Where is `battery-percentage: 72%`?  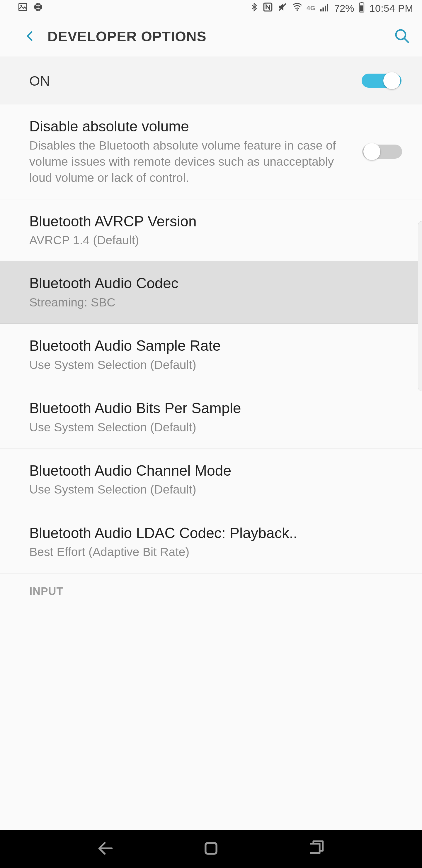 battery-percentage: 72% is located at coordinates (344, 8).